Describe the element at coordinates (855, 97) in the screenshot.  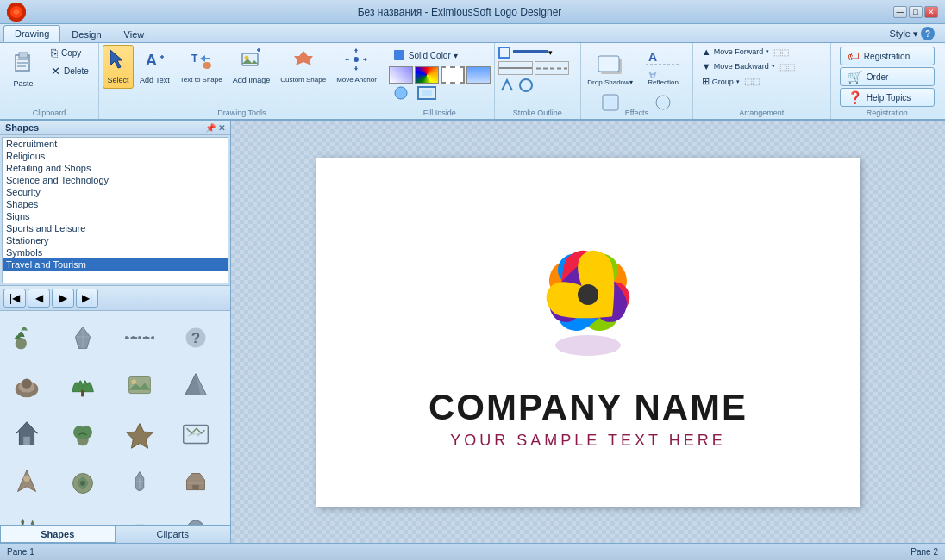
I see `help-topics-icon: ❓` at that location.